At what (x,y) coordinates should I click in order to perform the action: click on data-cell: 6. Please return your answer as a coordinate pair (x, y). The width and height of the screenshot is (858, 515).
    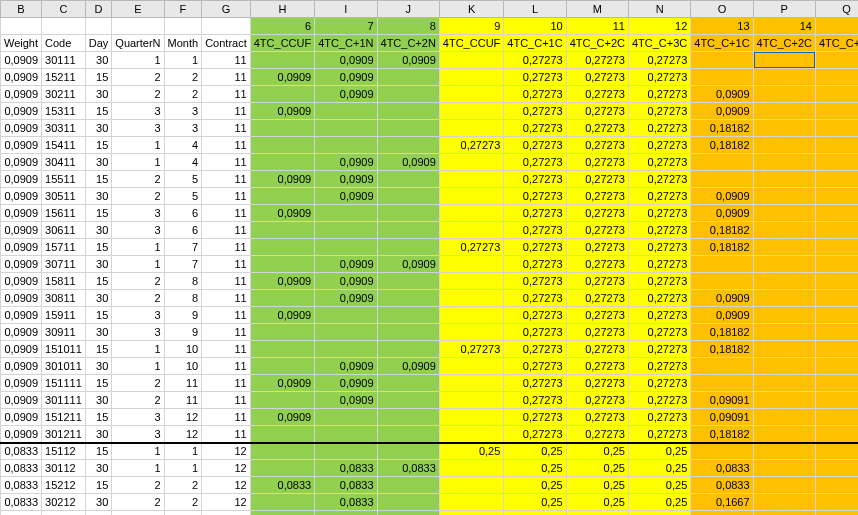
    Looking at the image, I should click on (183, 230).